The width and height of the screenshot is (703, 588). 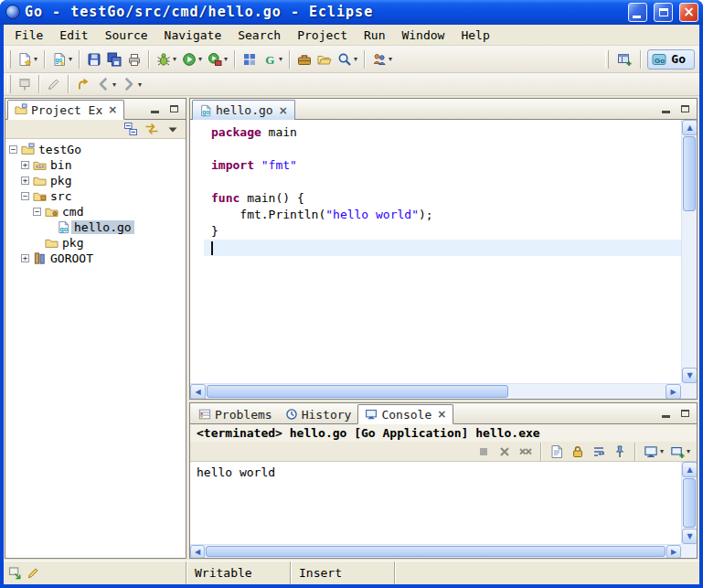 I want to click on save-all-button, so click(x=114, y=59).